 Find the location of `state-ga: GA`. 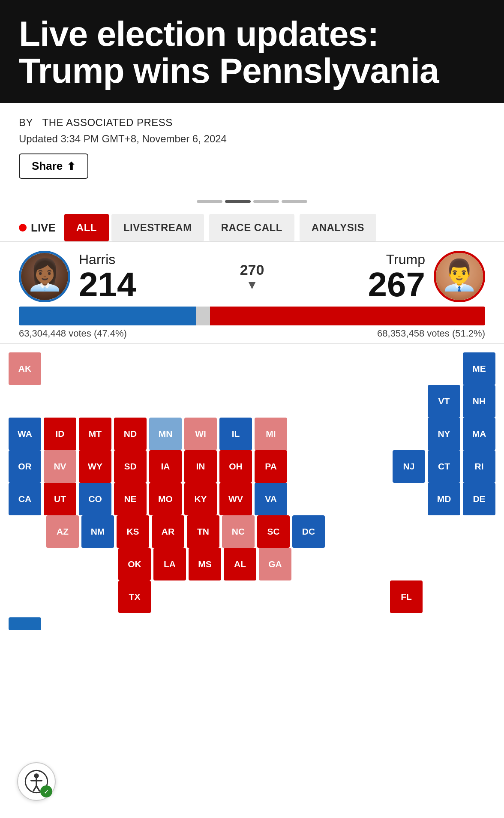

state-ga: GA is located at coordinates (275, 564).